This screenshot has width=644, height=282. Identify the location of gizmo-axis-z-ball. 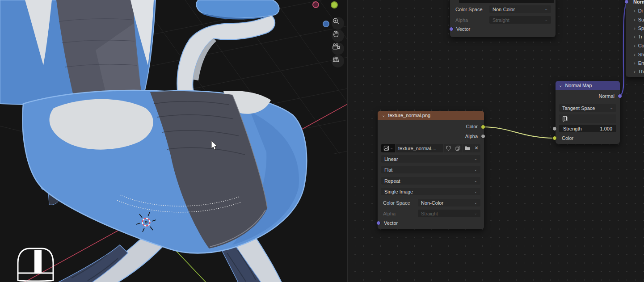
(326, 24).